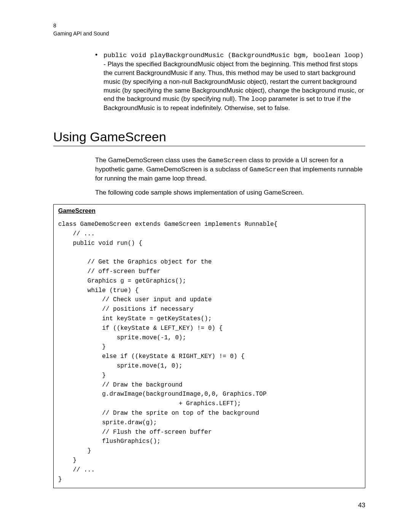 The height and width of the screenshot is (532, 411). I want to click on code-listing-title: GameScreen, so click(209, 211).